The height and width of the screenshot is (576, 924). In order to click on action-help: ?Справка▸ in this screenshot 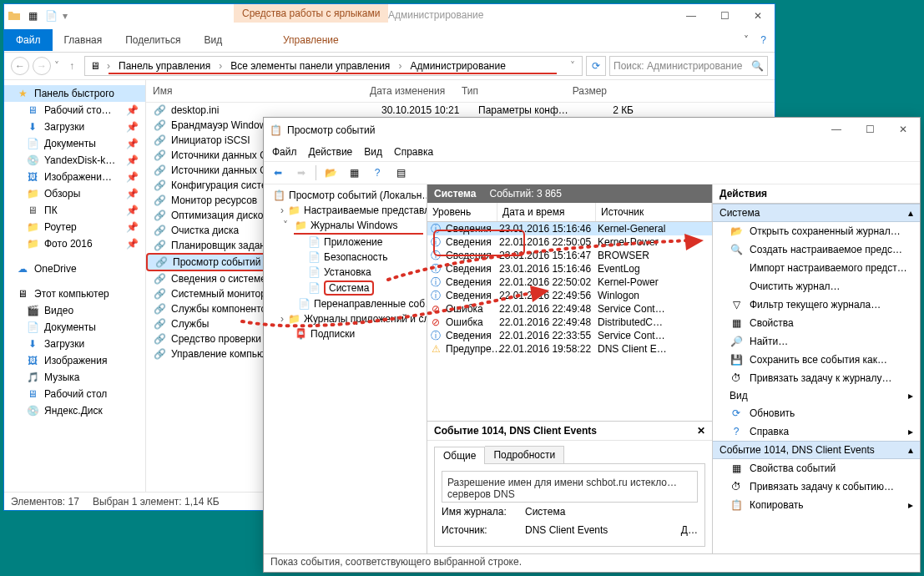, I will do `click(816, 432)`.